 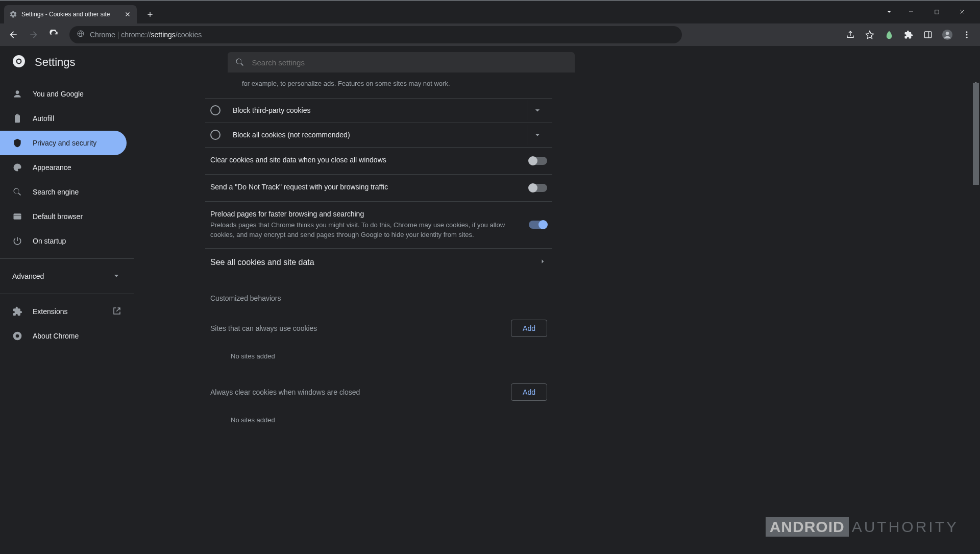 What do you see at coordinates (67, 336) in the screenshot?
I see `sidebar-about-chrome: About Chrome` at bounding box center [67, 336].